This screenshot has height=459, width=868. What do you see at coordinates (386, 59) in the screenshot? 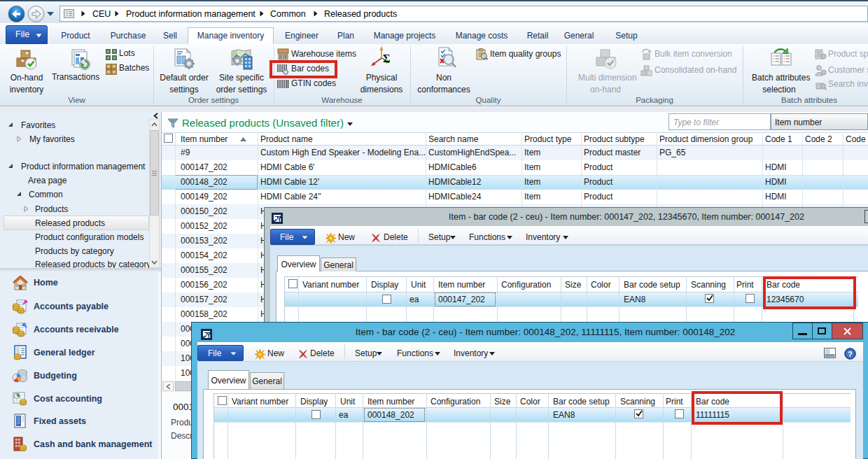
I see `svg-text: Σ` at bounding box center [386, 59].